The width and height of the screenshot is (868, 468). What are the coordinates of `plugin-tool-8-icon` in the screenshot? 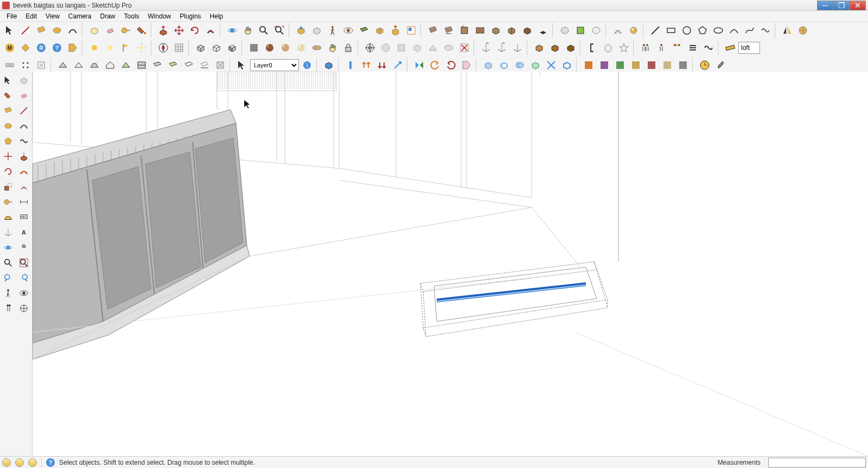 It's located at (543, 30).